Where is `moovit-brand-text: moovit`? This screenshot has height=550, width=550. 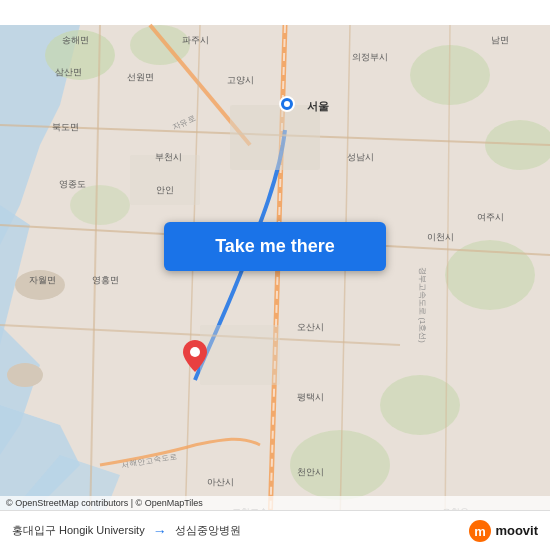 moovit-brand-text: moovit is located at coordinates (516, 530).